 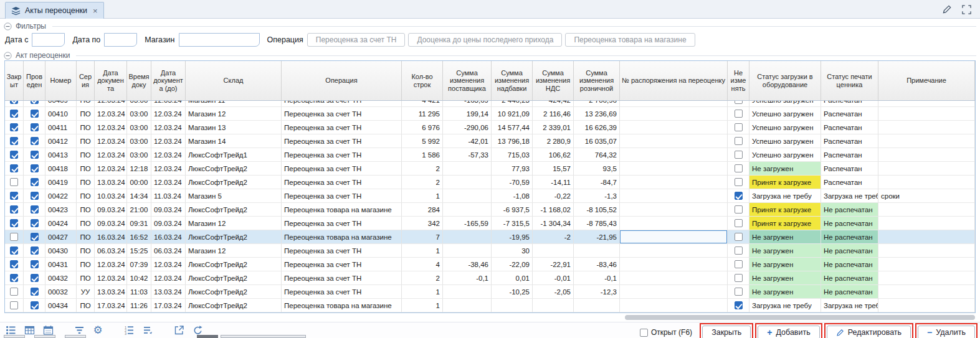 What do you see at coordinates (850, 81) in the screenshot?
I see `column-header: Статус печати ценника` at bounding box center [850, 81].